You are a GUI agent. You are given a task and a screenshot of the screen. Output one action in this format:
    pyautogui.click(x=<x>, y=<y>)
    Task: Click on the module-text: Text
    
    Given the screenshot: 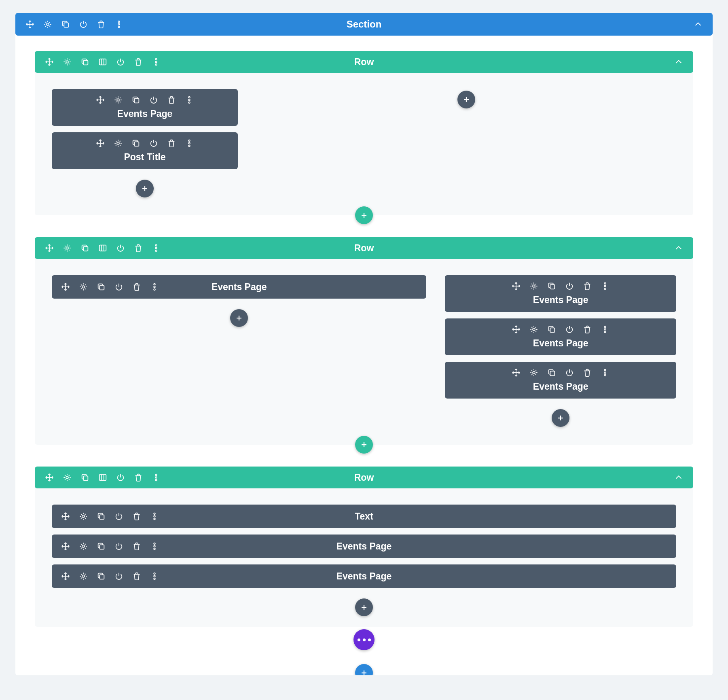 What is the action you would take?
    pyautogui.click(x=364, y=516)
    